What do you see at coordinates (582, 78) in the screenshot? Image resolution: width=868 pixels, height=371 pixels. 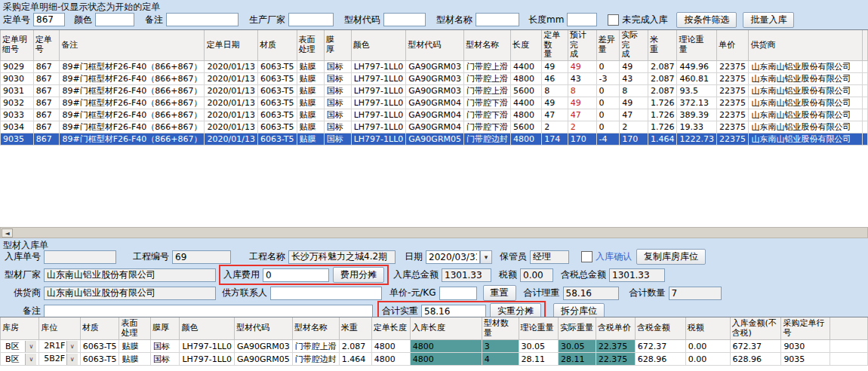 I see `grid-cell: 43` at bounding box center [582, 78].